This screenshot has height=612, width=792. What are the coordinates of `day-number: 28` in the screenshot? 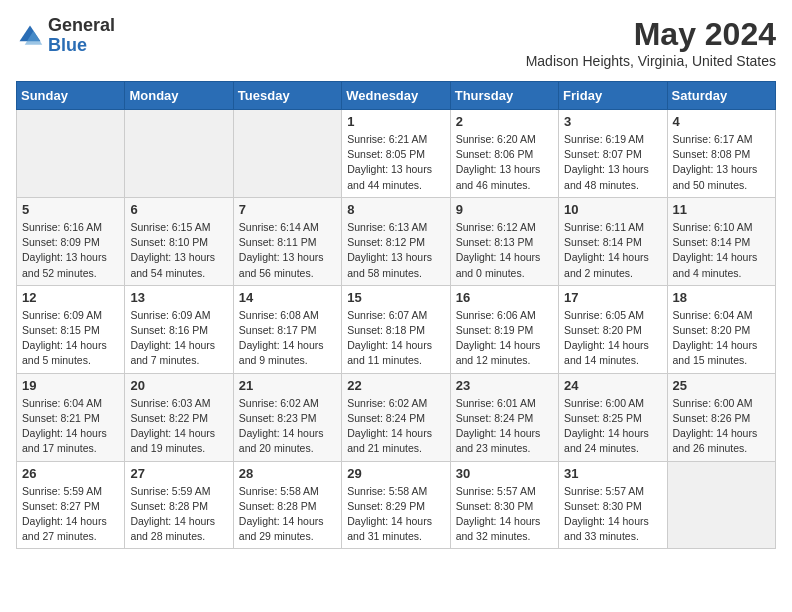 It's located at (288, 474).